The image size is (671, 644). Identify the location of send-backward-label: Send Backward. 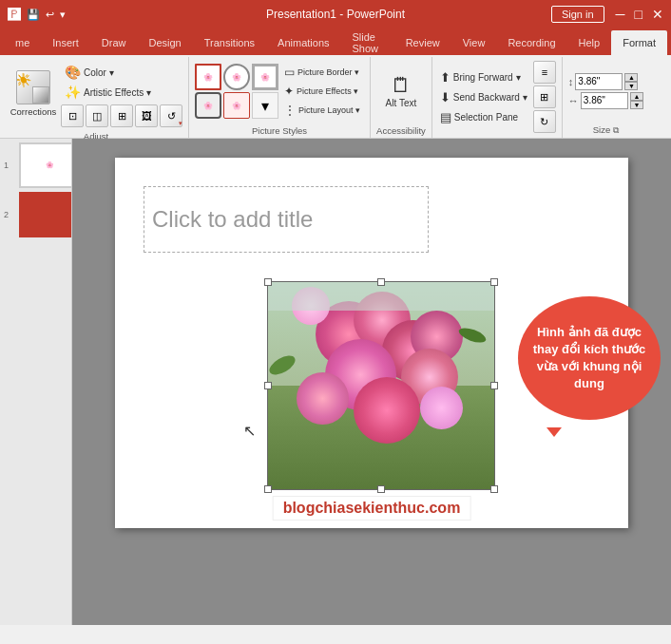
(487, 97).